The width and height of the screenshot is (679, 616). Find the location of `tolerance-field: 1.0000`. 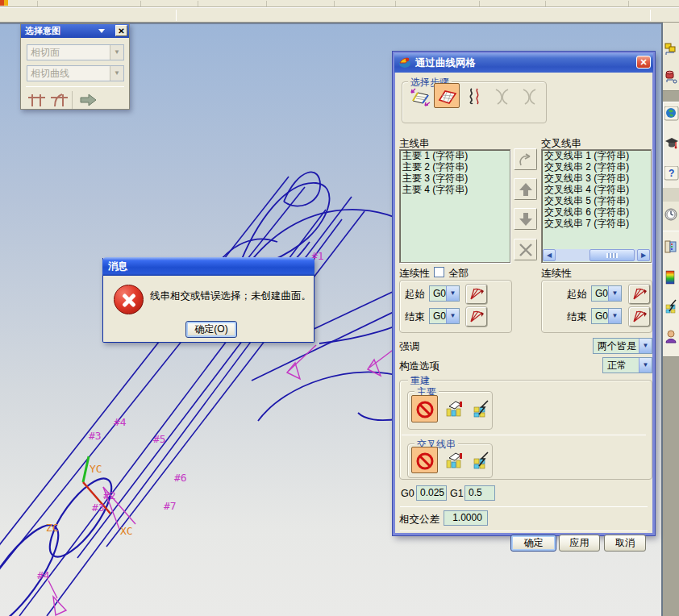

tolerance-field: 1.0000 is located at coordinates (466, 518).